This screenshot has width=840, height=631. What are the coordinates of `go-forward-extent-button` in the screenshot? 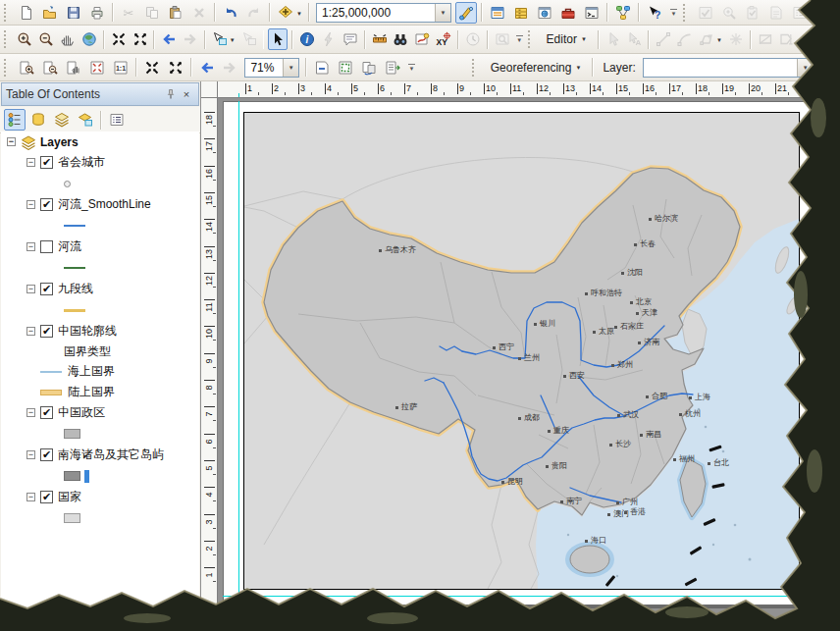 It's located at (190, 39).